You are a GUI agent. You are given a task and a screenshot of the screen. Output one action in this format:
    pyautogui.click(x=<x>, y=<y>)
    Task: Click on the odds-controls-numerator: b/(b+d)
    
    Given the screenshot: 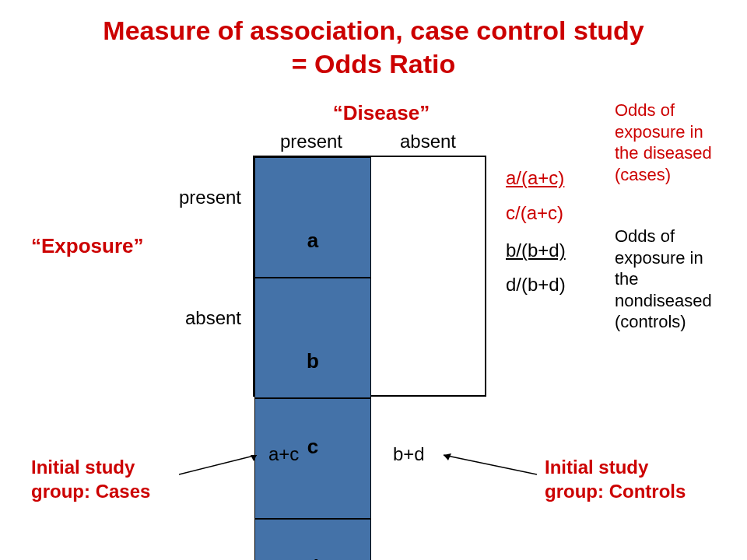 What is the action you would take?
    pyautogui.click(x=535, y=250)
    